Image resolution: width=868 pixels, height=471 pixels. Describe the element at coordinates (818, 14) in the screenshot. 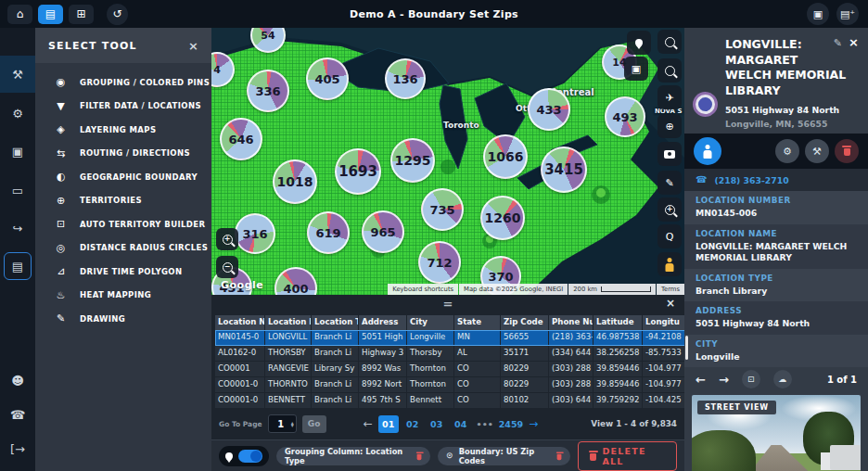

I see `screenshots-button: ▣` at that location.